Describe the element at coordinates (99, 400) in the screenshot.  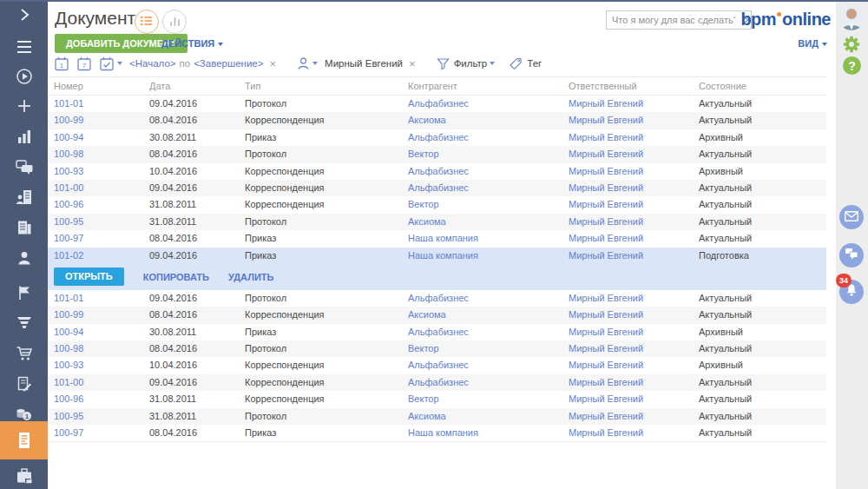
I see `cell-number: 100-96` at that location.